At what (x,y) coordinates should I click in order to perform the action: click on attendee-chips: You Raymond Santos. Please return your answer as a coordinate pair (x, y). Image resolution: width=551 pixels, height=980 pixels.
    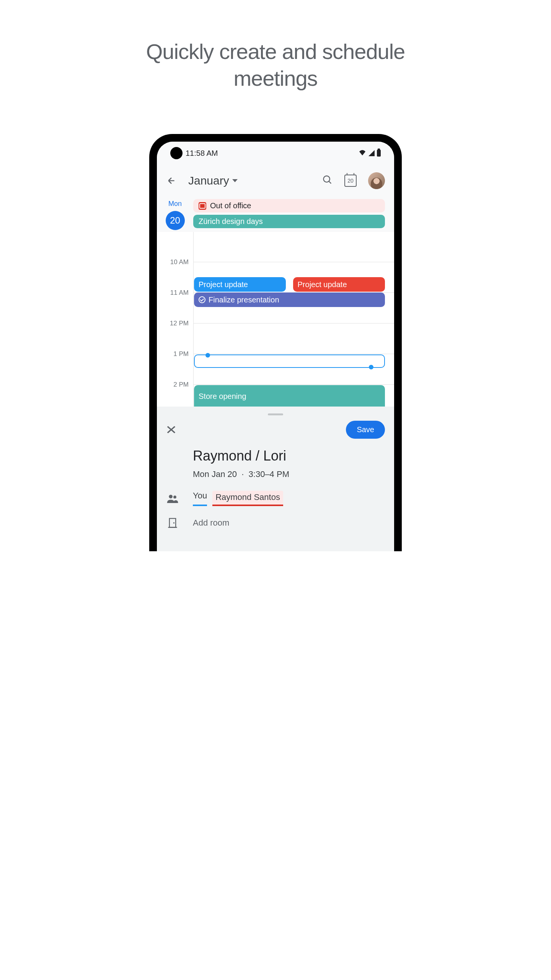
    Looking at the image, I should click on (238, 498).